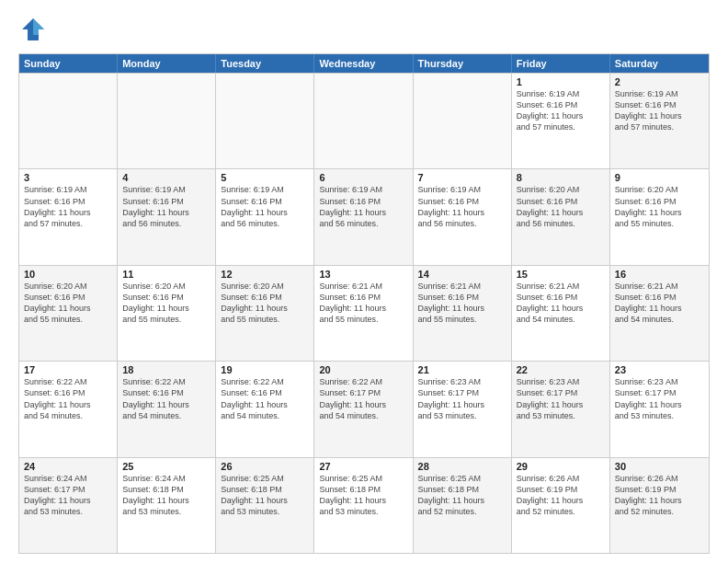  What do you see at coordinates (561, 370) in the screenshot?
I see `day-number: 22` at bounding box center [561, 370].